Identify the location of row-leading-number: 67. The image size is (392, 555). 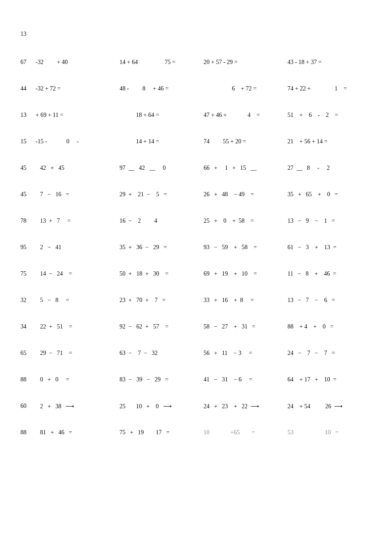
(28, 62).